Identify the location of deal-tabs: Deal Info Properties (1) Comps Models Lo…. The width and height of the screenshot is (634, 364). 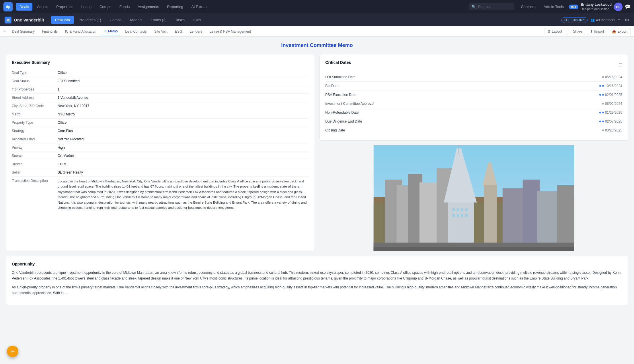
(128, 20).